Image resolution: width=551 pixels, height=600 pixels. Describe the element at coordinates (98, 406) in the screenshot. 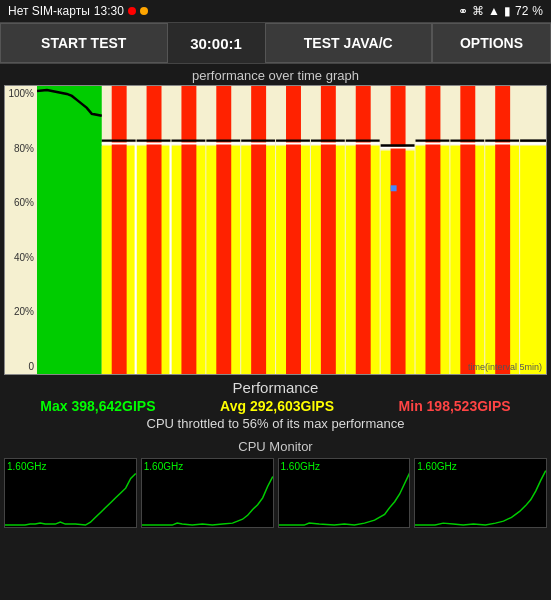

I see `max-gips: Max 398,642GIPS` at that location.